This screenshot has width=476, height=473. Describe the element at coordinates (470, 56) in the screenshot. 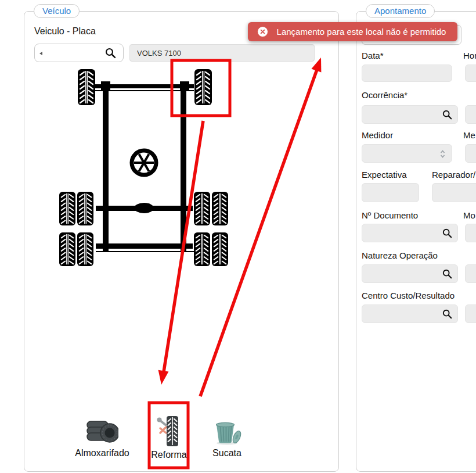

I see `hora-label: Hor` at that location.